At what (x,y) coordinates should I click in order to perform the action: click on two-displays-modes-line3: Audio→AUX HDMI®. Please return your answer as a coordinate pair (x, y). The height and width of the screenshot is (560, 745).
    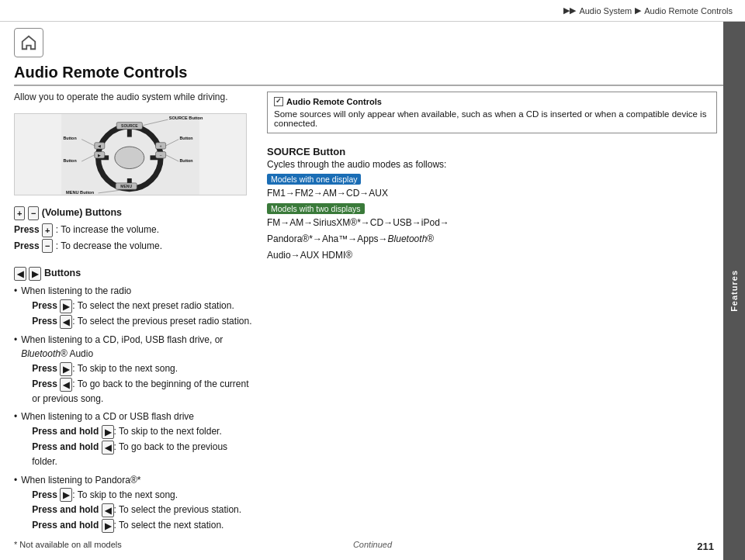
    Looking at the image, I should click on (492, 255).